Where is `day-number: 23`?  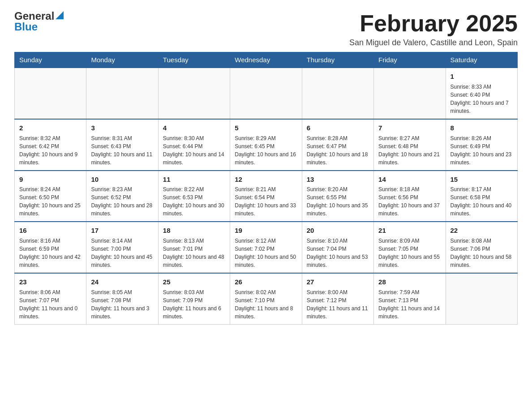 day-number: 23 is located at coordinates (50, 282).